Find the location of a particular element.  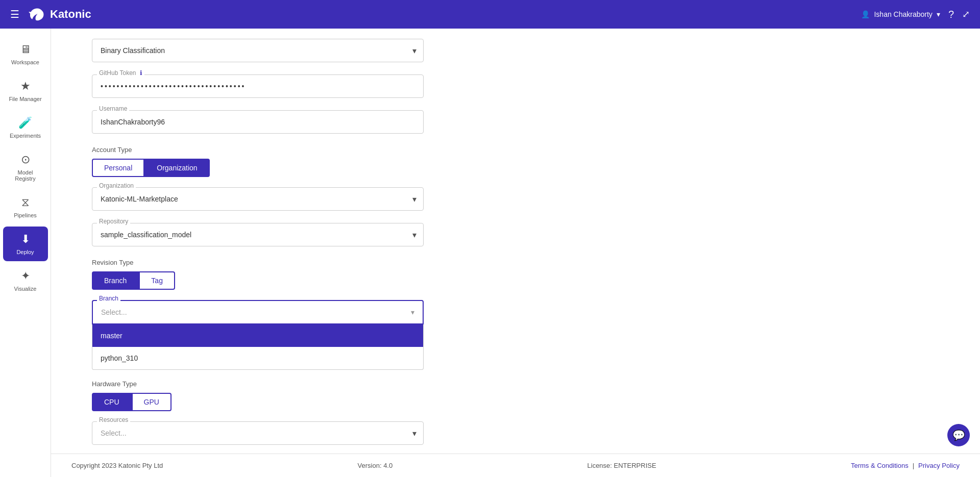

app-name: Katonic is located at coordinates (70, 14).